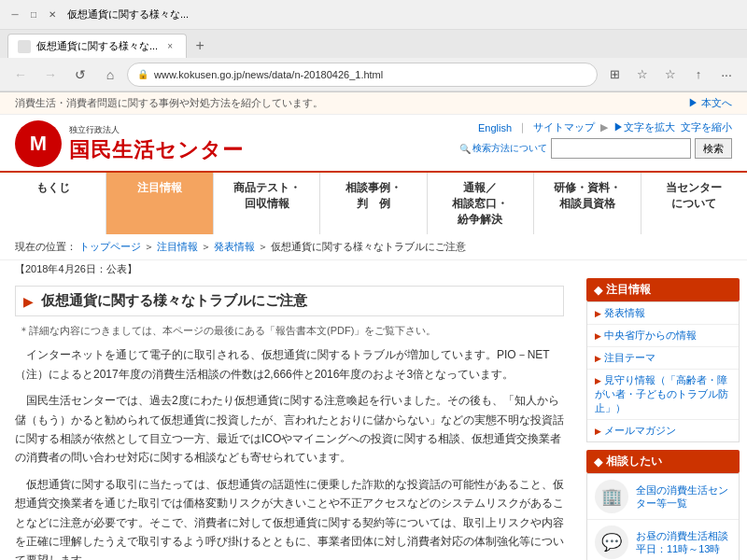  I want to click on logo-area: M 独立行政法人 国民生活センター, so click(129, 144).